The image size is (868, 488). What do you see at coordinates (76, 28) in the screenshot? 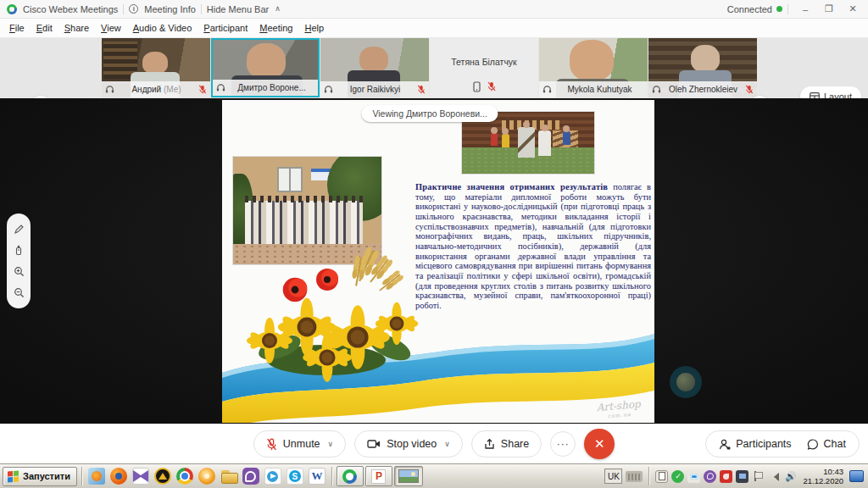
I see `menu-share: Share` at bounding box center [76, 28].